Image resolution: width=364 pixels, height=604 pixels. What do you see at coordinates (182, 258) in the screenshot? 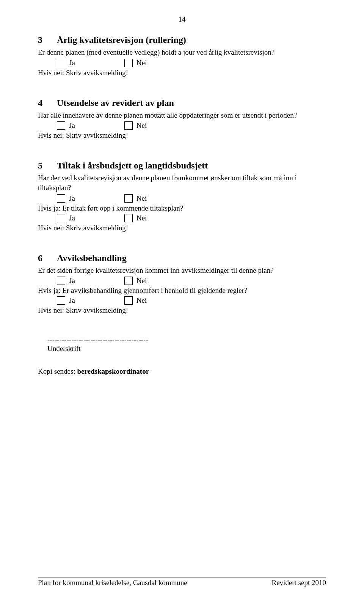
I see `section-6-heading: 6 Avviksbehandling` at bounding box center [182, 258].